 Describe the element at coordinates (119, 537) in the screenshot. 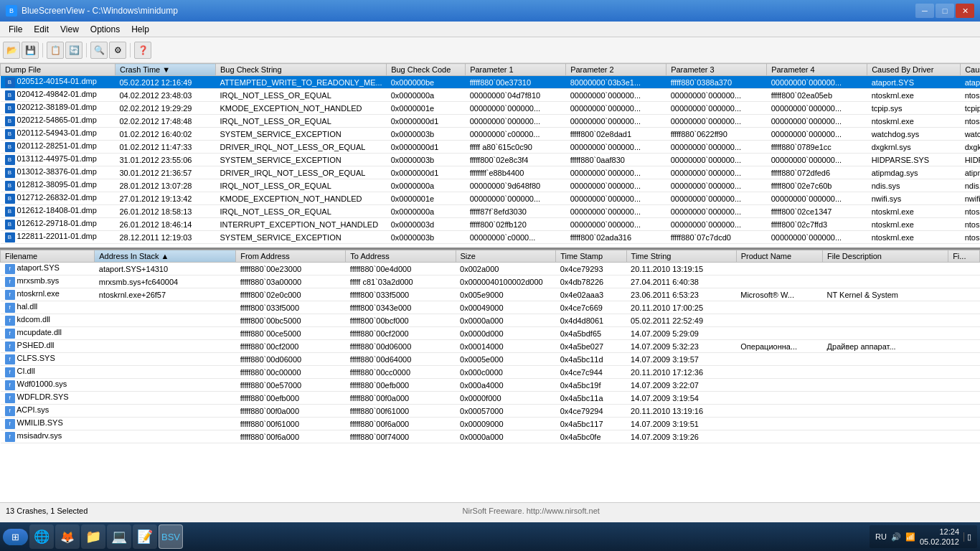

I see `taskbar-app1: 💻` at that location.